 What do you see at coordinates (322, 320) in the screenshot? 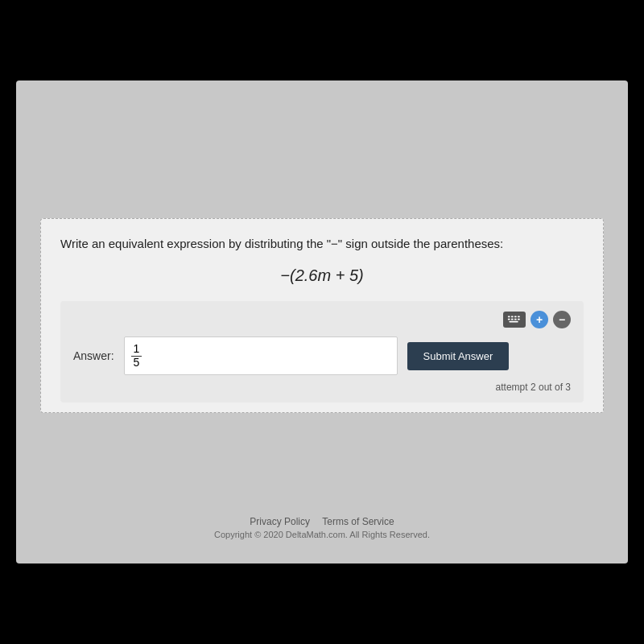
I see `toolbar-row: + −` at bounding box center [322, 320].